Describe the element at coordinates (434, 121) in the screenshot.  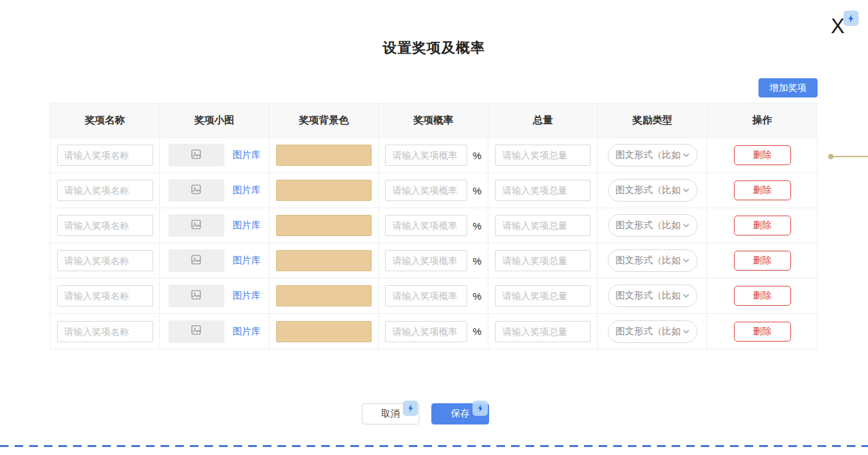
I see `header-prize-probability: 奖项概率` at that location.